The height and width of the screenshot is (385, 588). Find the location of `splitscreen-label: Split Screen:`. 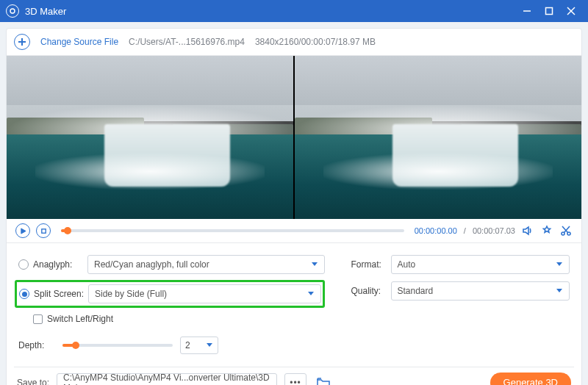

splitscreen-label: Split Screen: is located at coordinates (61, 294).